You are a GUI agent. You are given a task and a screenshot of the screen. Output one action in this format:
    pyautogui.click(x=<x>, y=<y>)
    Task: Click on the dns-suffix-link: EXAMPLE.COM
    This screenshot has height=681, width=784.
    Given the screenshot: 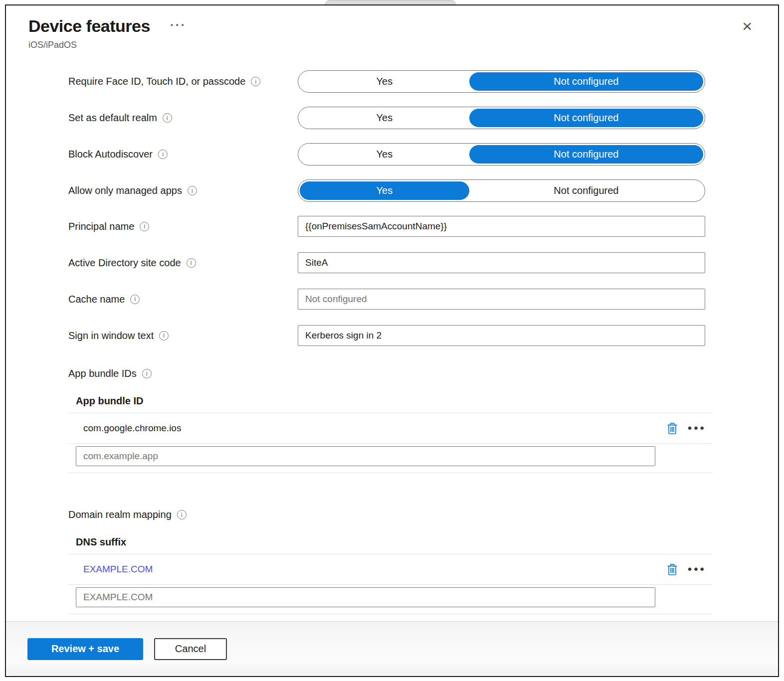 What is the action you would take?
    pyautogui.click(x=118, y=569)
    